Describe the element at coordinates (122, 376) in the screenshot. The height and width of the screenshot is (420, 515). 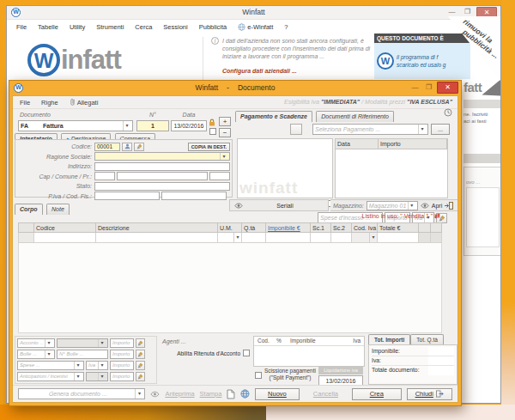
I see `anticipazioni-amount-field: Importo` at that location.